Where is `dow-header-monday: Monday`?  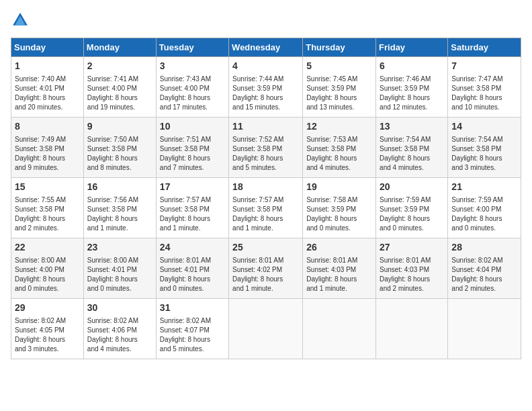 dow-header-monday: Monday is located at coordinates (120, 48).